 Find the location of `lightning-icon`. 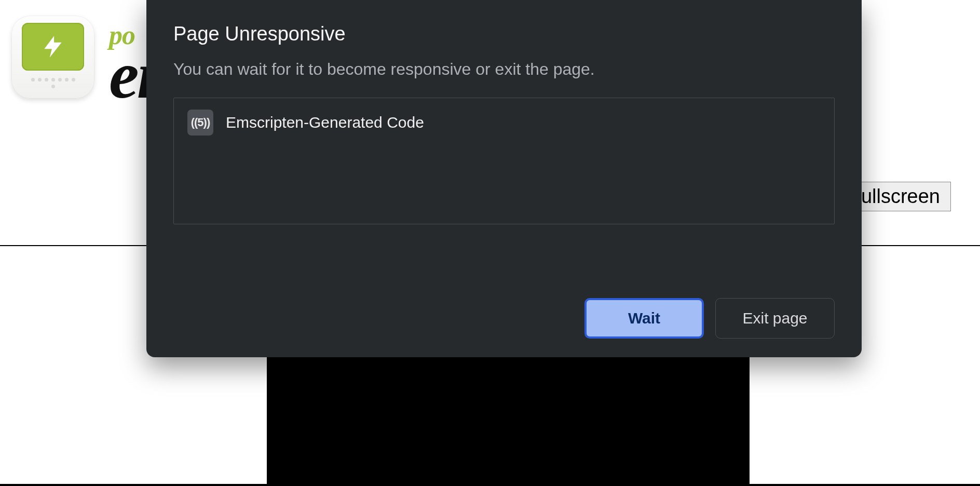

lightning-icon is located at coordinates (53, 47).